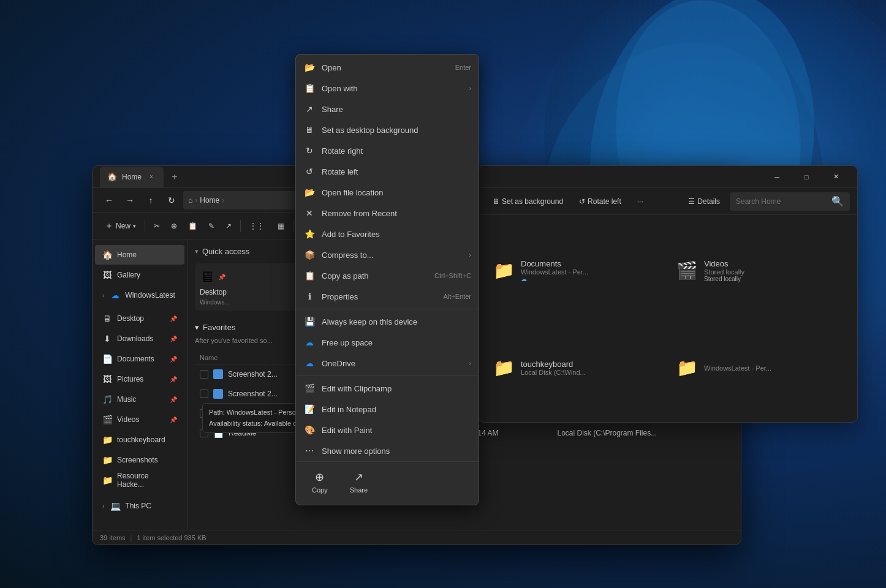 This screenshot has height=588, width=886. What do you see at coordinates (387, 409) in the screenshot?
I see `ctx-edit-notepad: 📝 Edit in Notepad` at bounding box center [387, 409].